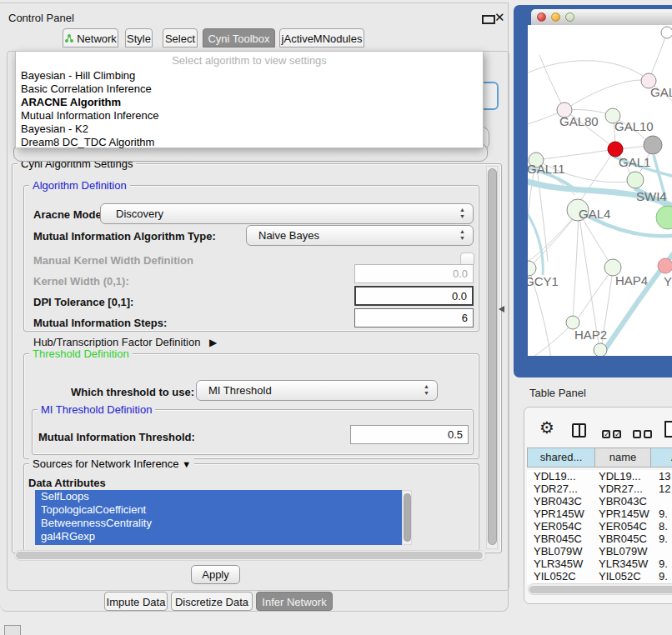  What do you see at coordinates (87, 89) in the screenshot?
I see `dropdown-option: Basic Correlation Inference` at bounding box center [87, 89].